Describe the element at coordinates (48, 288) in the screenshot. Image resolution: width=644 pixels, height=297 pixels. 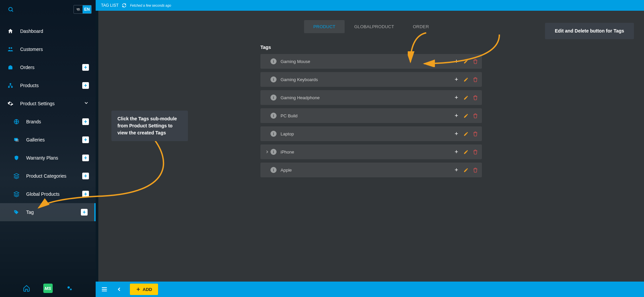
I see `sidebar-footer: MS` at that location.